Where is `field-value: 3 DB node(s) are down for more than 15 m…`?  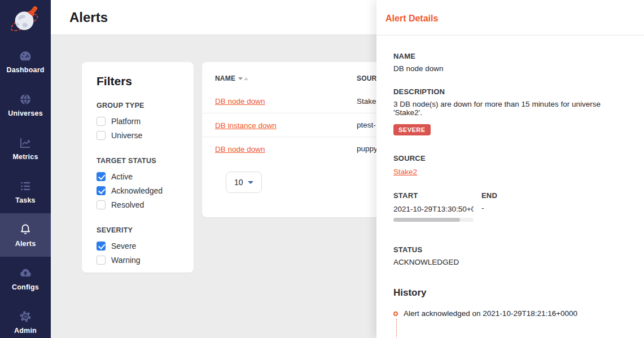 field-value: 3 DB node(s) are down for more than 15 m… is located at coordinates (512, 108).